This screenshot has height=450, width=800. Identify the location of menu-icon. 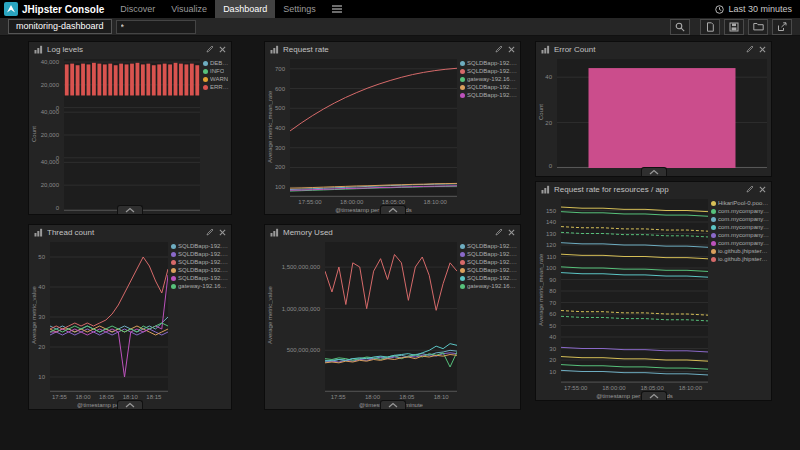
(337, 9).